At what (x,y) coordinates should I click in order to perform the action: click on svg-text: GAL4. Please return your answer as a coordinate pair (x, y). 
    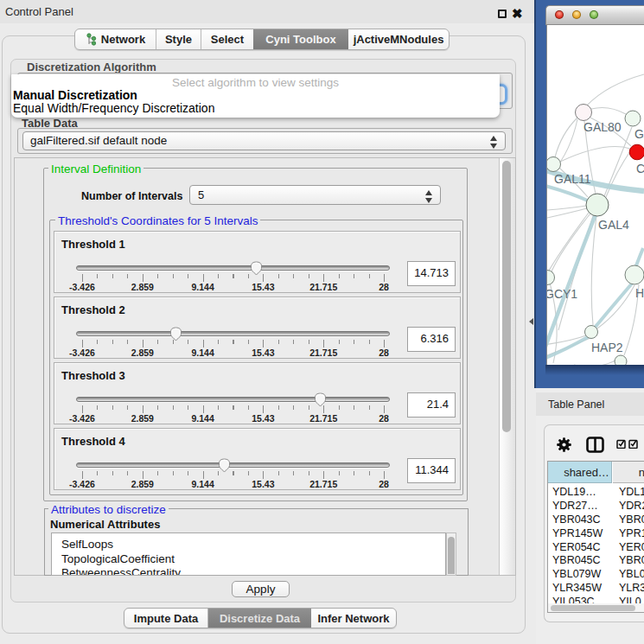
    Looking at the image, I should click on (614, 225).